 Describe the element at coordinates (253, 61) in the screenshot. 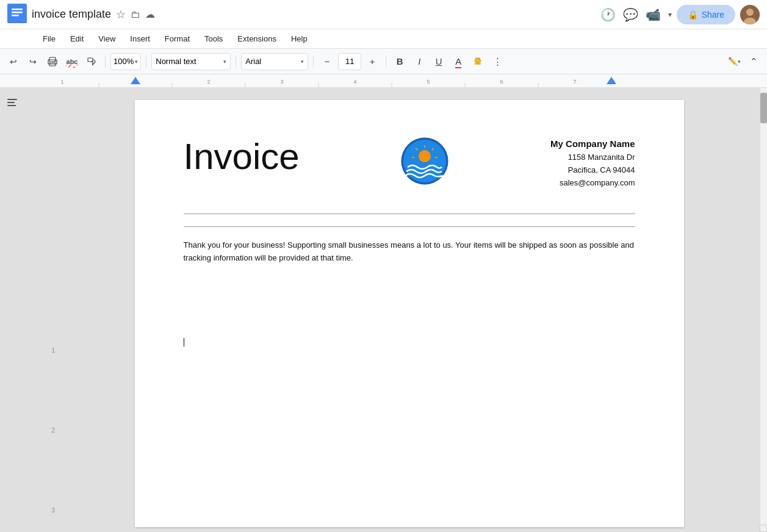

I see `font-value: Arial` at that location.